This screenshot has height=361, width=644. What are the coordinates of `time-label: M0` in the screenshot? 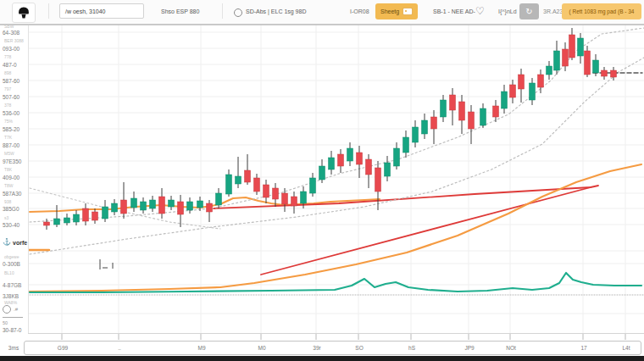 It's located at (261, 347).